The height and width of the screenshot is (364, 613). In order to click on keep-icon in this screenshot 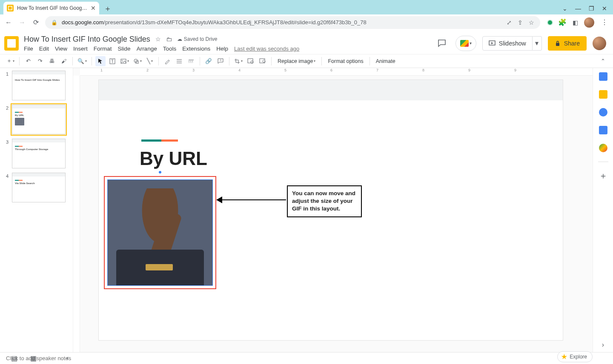, I will do `click(603, 94)`.